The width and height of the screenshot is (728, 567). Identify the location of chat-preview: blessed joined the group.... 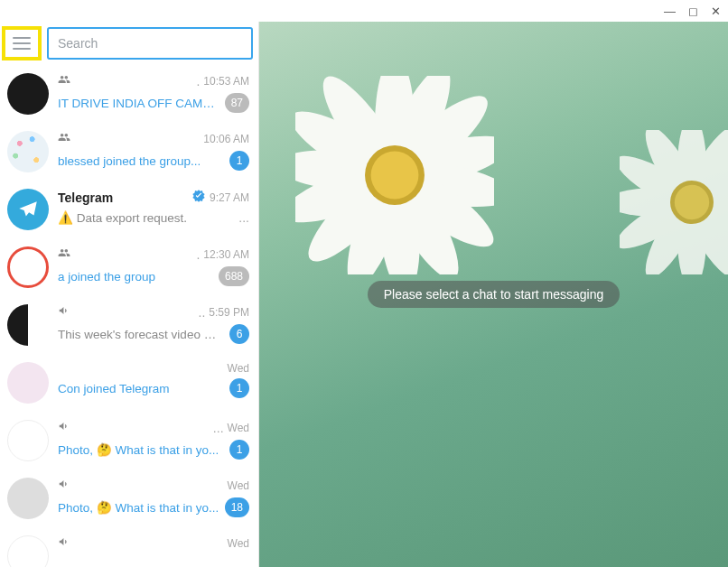
(141, 161).